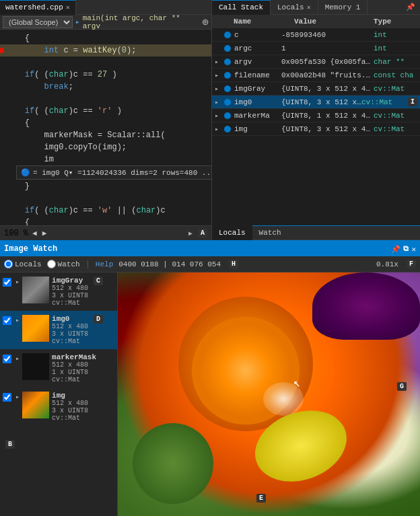  I want to click on var-name: img, so click(258, 129).